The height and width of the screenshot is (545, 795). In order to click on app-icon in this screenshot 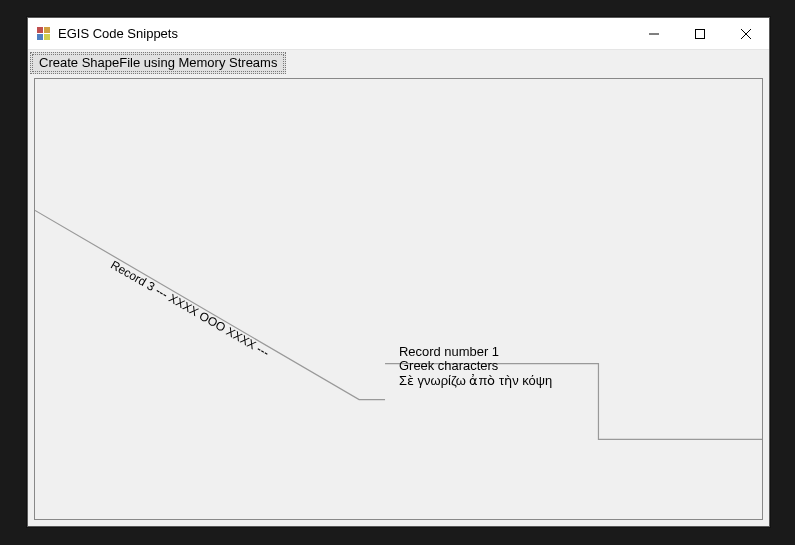, I will do `click(44, 34)`.